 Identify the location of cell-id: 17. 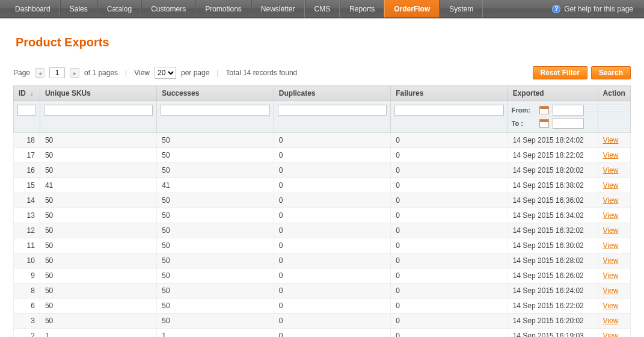
(27, 155).